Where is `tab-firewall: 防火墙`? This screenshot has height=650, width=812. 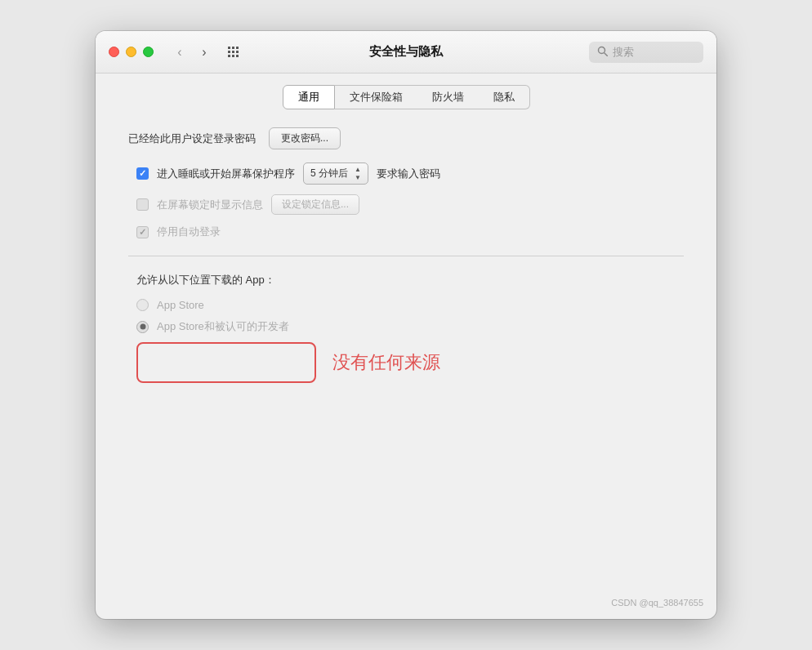
tab-firewall: 防火墙 is located at coordinates (448, 97).